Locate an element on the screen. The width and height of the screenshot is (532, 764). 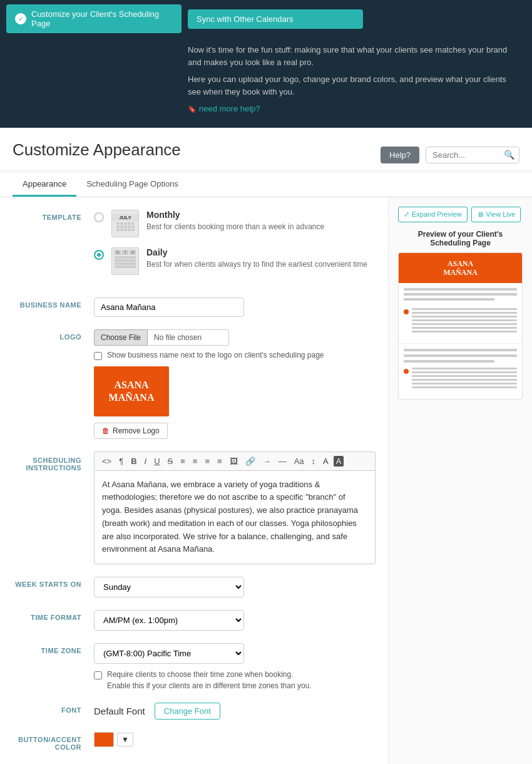
customize-scheduling-nav-item: ✓ Customize your Client's Scheduling Pag… is located at coordinates (94, 19).